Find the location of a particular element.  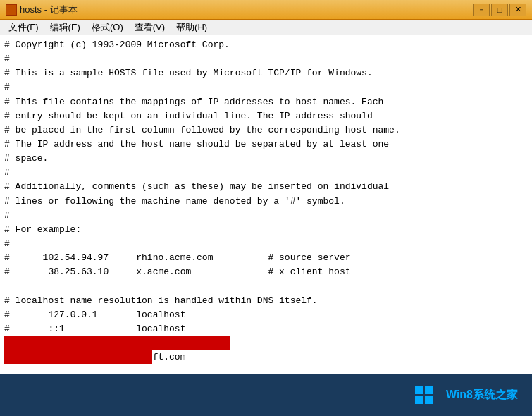

menu-edit: 编辑(E) is located at coordinates (65, 27).